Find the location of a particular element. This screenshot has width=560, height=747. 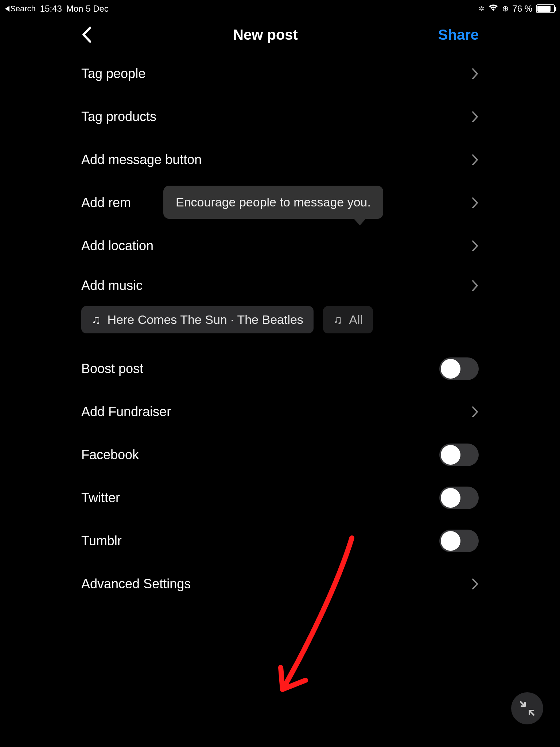

facebook-toggle is located at coordinates (459, 455).